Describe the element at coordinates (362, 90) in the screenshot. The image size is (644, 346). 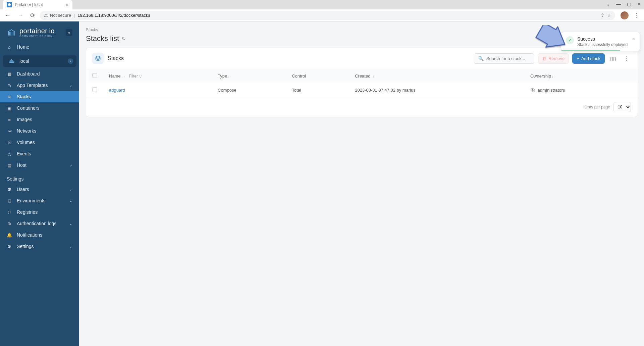
I see `table-row: adguard Compose Total 2023-08-31 07:47:0…` at that location.